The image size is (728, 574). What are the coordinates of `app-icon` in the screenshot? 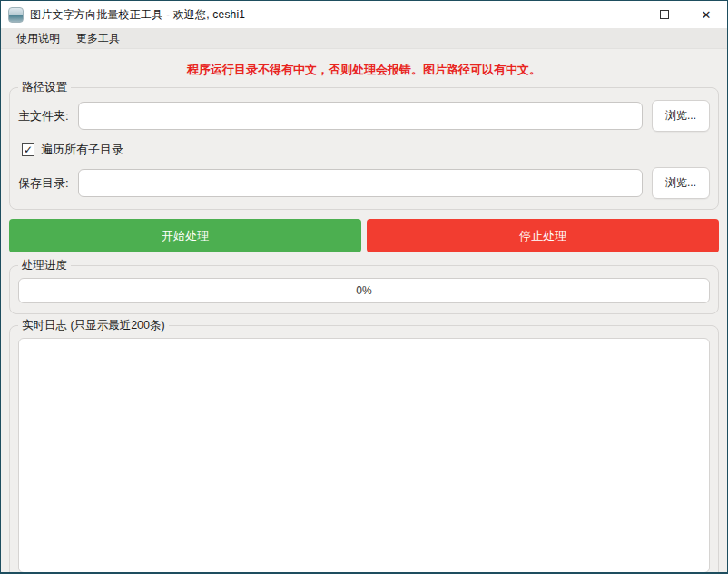 It's located at (16, 15).